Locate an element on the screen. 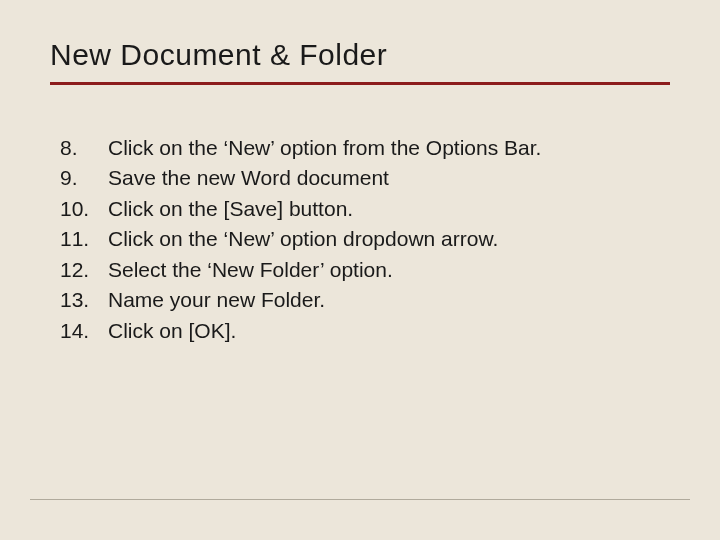  page-title: New Document & Folder is located at coordinates (360, 55).